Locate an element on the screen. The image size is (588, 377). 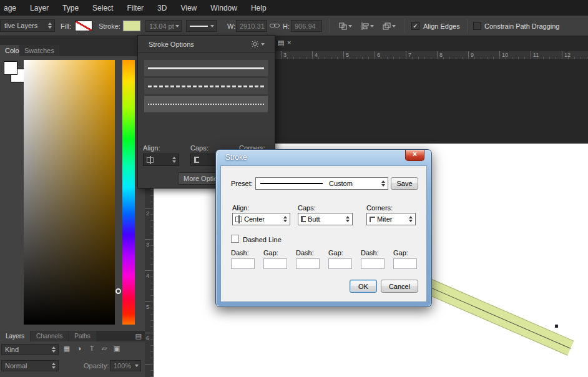
preset-label: Preset: is located at coordinates (242, 184).